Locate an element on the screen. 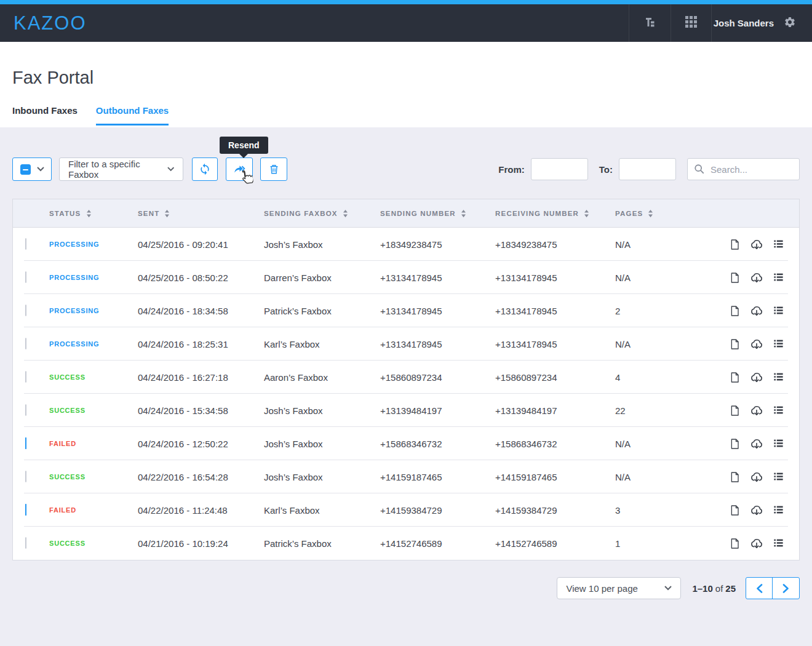  from-date-input is located at coordinates (560, 169).